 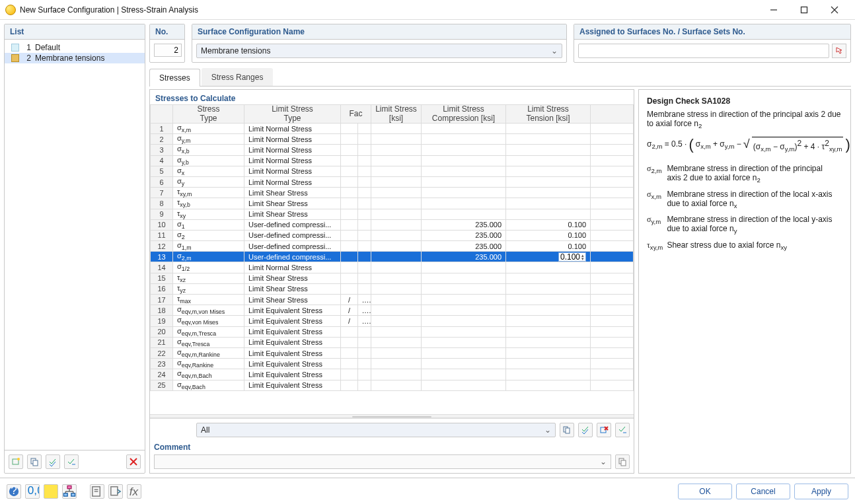 I want to click on clear-rows-button, so click(x=604, y=430).